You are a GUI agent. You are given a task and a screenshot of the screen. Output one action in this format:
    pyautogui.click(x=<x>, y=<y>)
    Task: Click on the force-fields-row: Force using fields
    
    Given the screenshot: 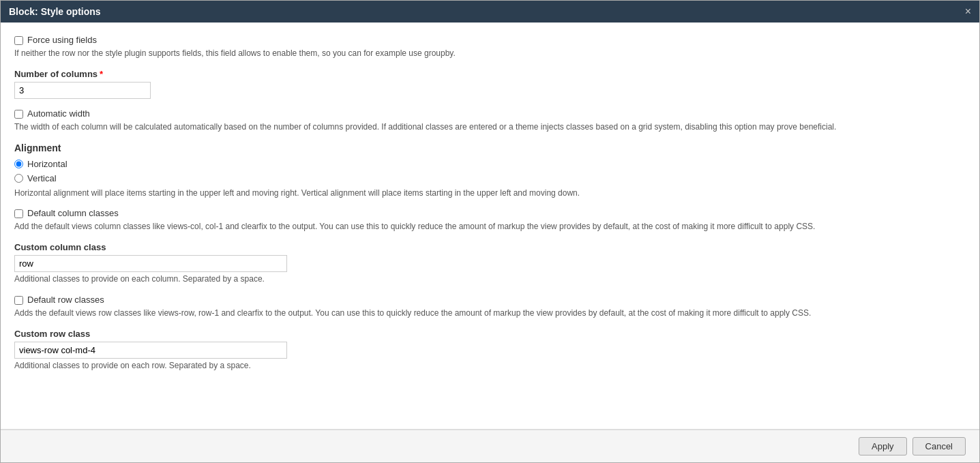 What is the action you would take?
    pyautogui.click(x=490, y=40)
    